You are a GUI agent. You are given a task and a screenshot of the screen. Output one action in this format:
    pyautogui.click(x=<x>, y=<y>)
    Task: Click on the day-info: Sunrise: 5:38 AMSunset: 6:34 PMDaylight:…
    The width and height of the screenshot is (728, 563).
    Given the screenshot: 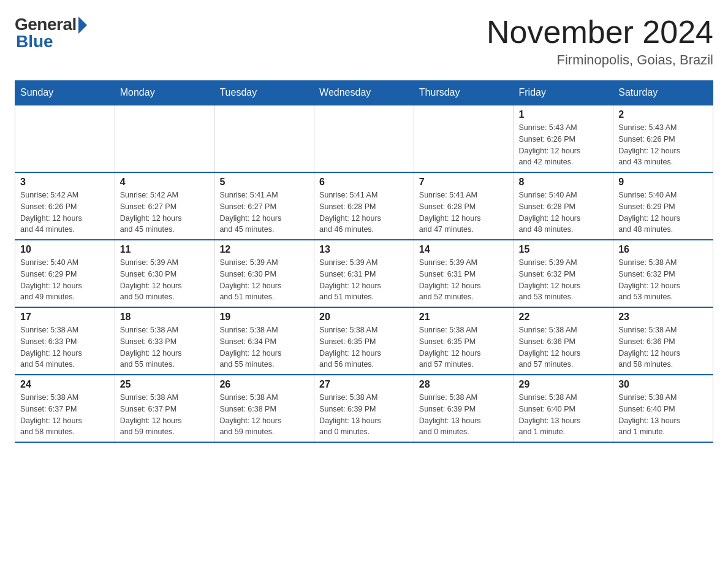 What is the action you would take?
    pyautogui.click(x=264, y=347)
    